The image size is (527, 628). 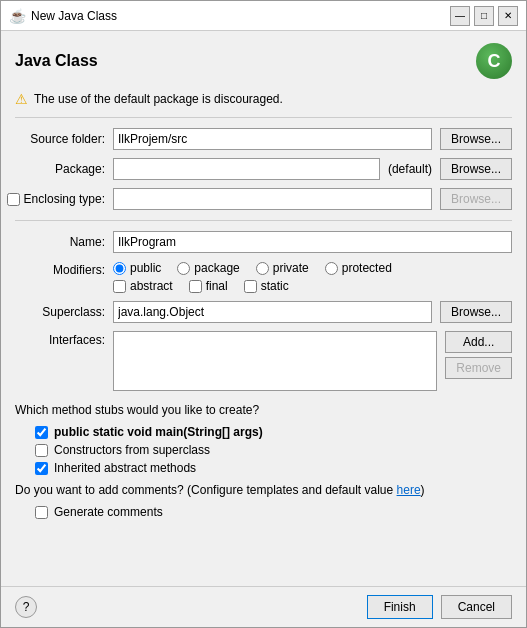 I want to click on package-row: Package: (default) Browse..., so click(x=264, y=169).